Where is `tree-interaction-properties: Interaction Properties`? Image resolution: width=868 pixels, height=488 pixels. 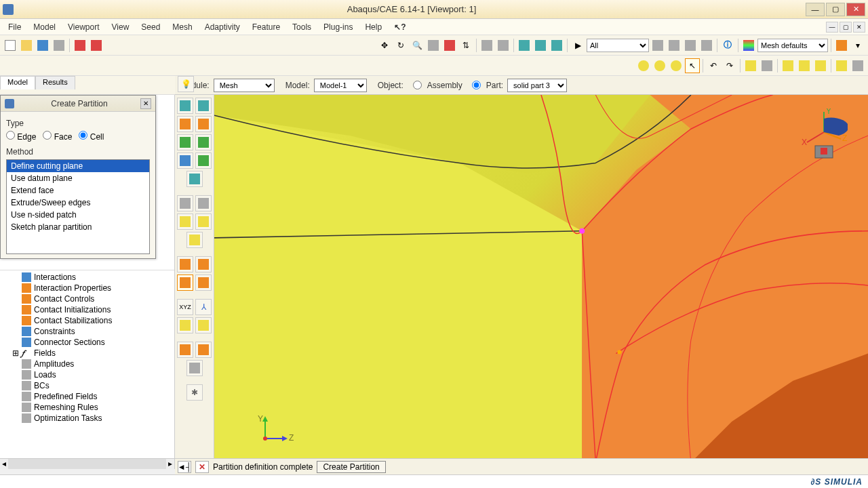
tree-interaction-properties: Interaction Properties is located at coordinates (87, 288).